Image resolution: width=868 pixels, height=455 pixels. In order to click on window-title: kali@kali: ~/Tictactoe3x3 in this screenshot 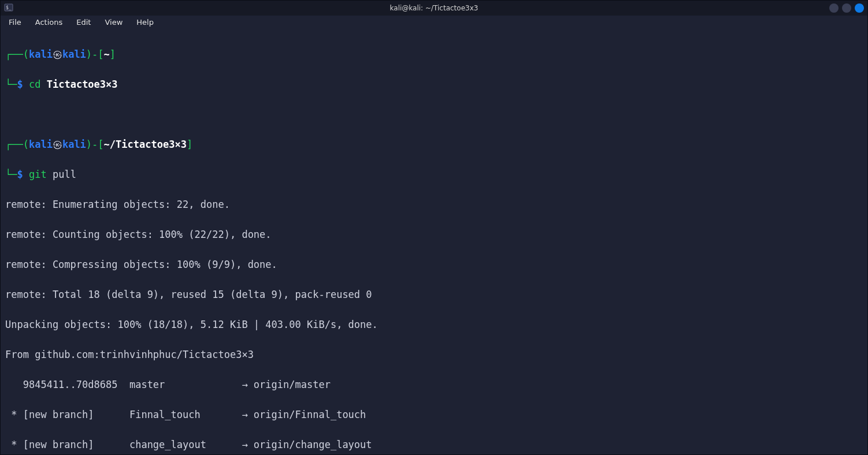, I will do `click(434, 8)`.